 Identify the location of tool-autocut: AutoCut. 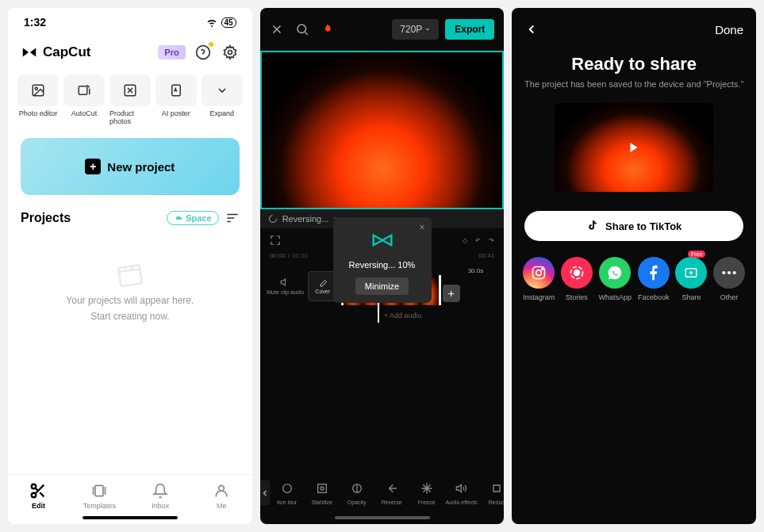
(84, 100).